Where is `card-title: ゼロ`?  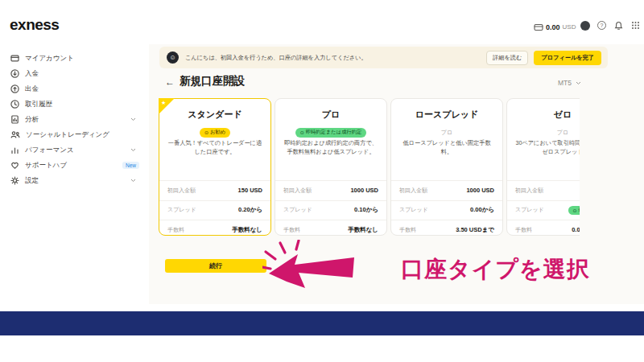 card-title: ゼロ is located at coordinates (543, 114).